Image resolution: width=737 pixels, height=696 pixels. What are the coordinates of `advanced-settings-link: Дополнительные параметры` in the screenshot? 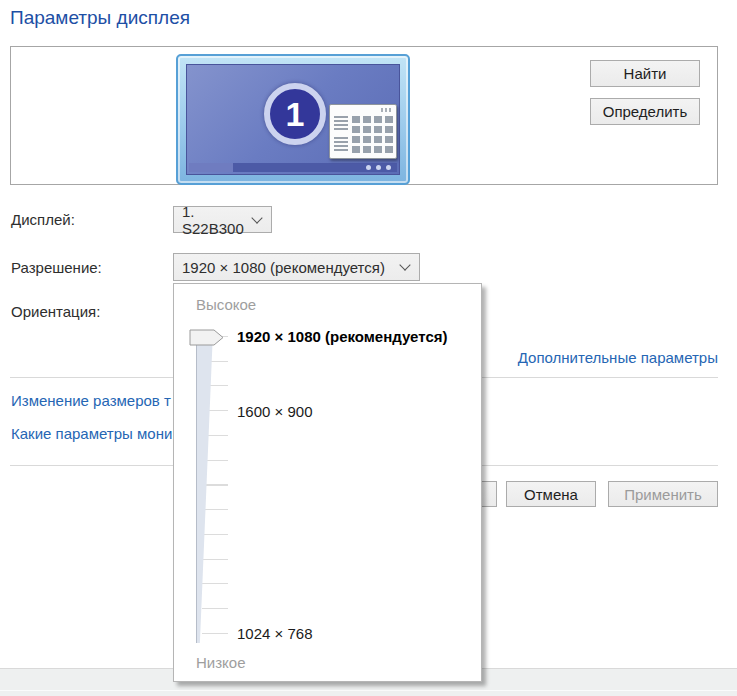 It's located at (618, 358).